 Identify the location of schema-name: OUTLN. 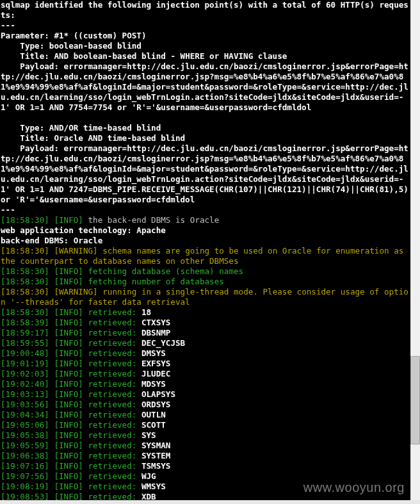
(154, 415).